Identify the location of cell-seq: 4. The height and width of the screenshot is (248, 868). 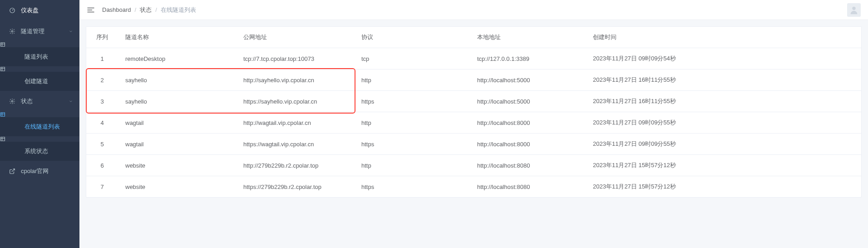
(102, 123).